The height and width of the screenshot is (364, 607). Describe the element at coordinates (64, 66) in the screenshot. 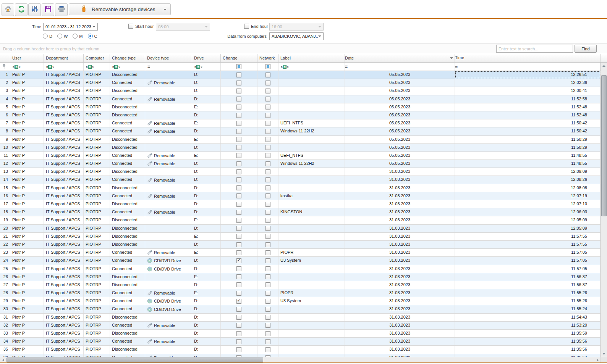

I see `filter-cell-2: aBc` at that location.